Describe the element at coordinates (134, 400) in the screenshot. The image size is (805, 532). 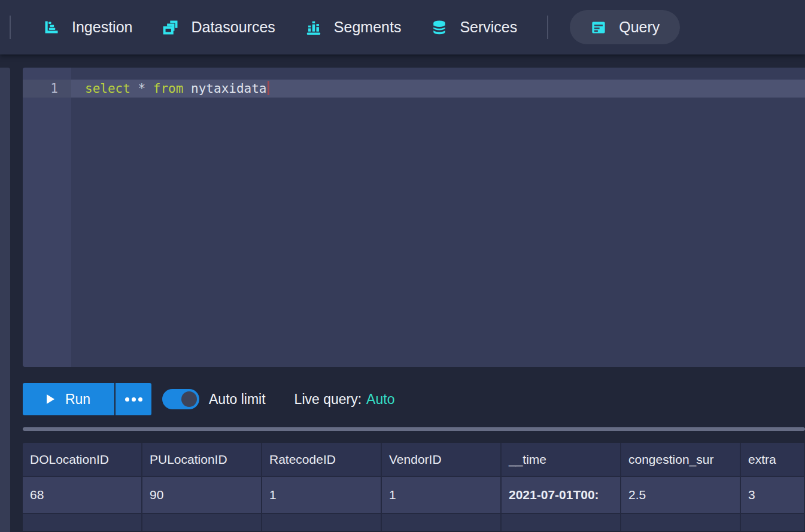
I see `more-icon` at that location.